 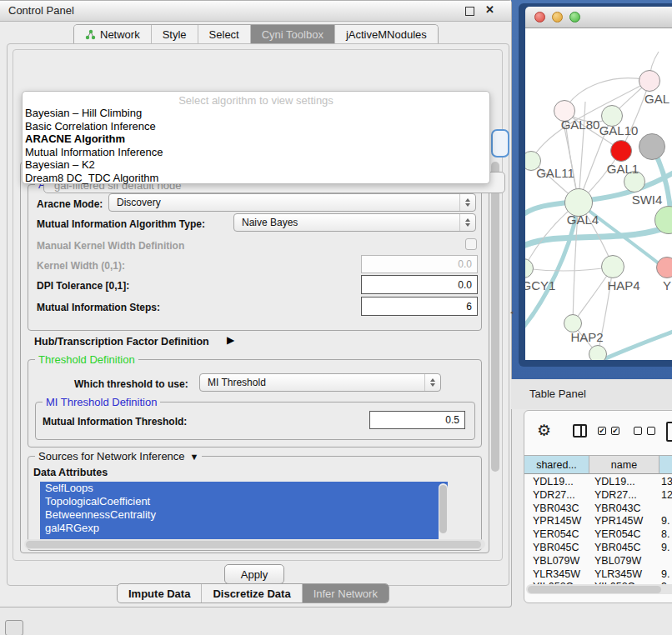 I want to click on dpi-tolerance-field: 0.0, so click(x=419, y=285).